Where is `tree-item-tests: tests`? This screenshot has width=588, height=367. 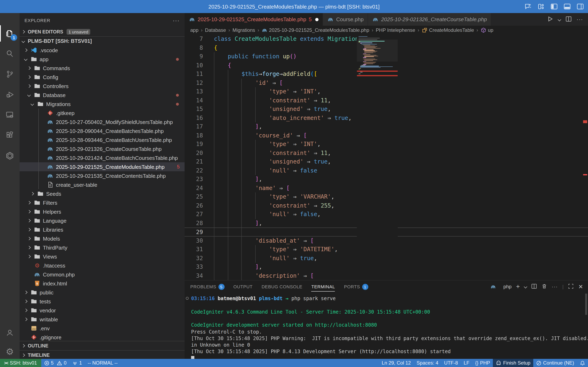 tree-item-tests: tests is located at coordinates (102, 301).